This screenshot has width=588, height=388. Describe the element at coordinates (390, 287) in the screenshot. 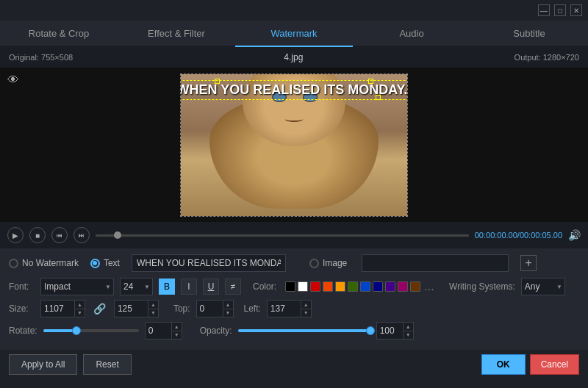

I see `color-swatch-purple` at that location.